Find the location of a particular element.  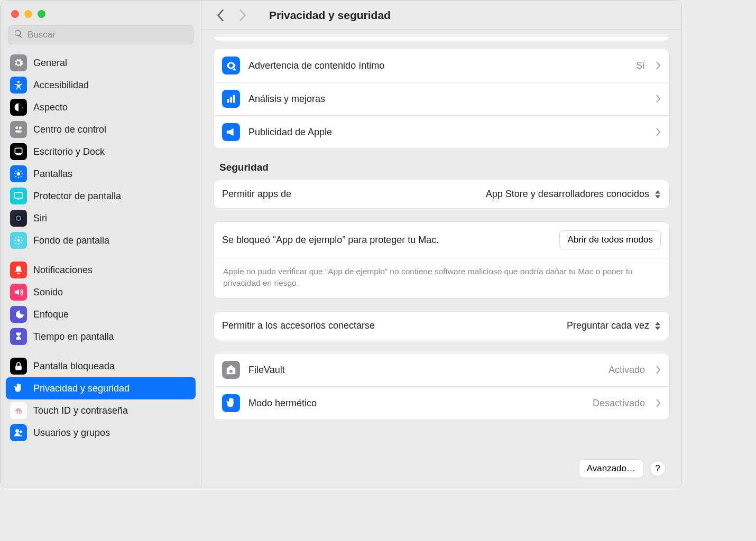

bell-icon is located at coordinates (19, 270).